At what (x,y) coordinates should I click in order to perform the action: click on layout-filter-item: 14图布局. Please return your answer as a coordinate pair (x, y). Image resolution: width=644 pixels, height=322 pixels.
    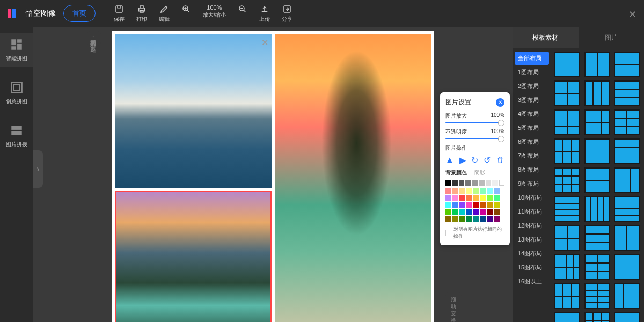
    Looking at the image, I should click on (532, 253).